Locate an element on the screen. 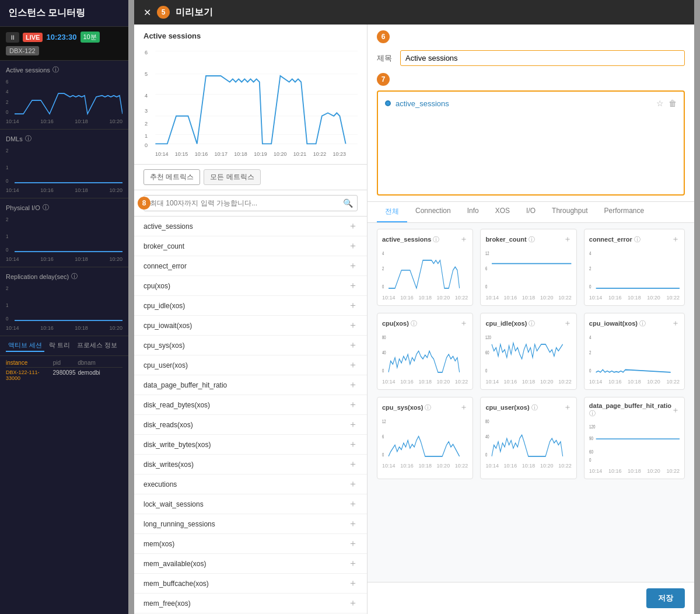 Image resolution: width=700 pixels, height=614 pixels. list-item: disk_writes(xos)＋ is located at coordinates (251, 465).